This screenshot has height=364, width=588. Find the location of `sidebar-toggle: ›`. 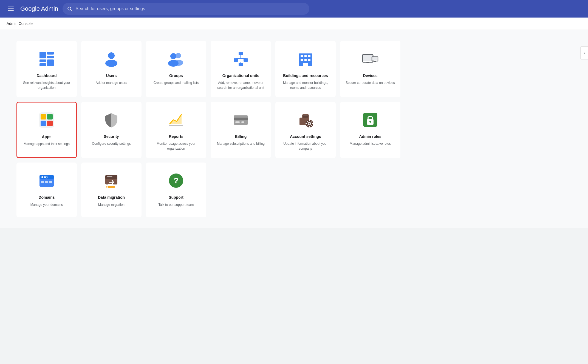

sidebar-toggle: › is located at coordinates (584, 53).